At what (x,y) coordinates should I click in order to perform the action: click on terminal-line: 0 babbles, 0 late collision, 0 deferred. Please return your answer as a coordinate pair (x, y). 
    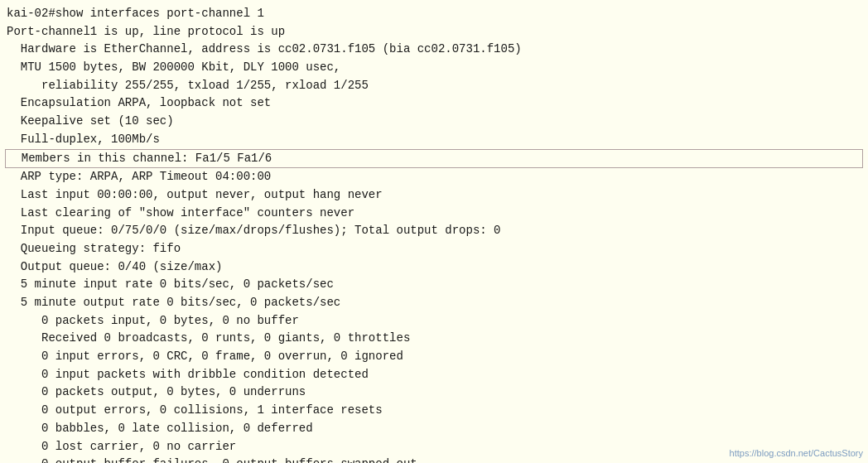
    Looking at the image, I should click on (434, 429).